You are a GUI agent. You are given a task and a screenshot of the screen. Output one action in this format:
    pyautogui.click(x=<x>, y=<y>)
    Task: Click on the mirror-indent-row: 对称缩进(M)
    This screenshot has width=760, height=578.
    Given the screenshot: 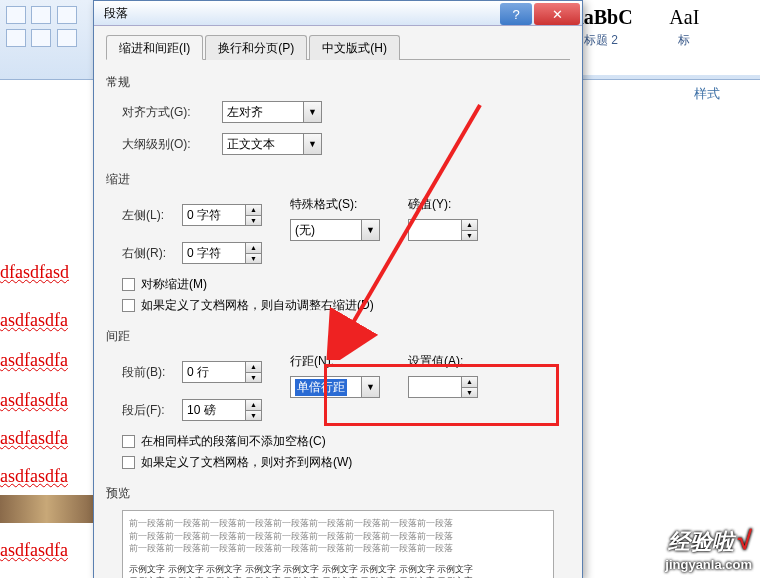 What is the action you would take?
    pyautogui.click(x=346, y=284)
    